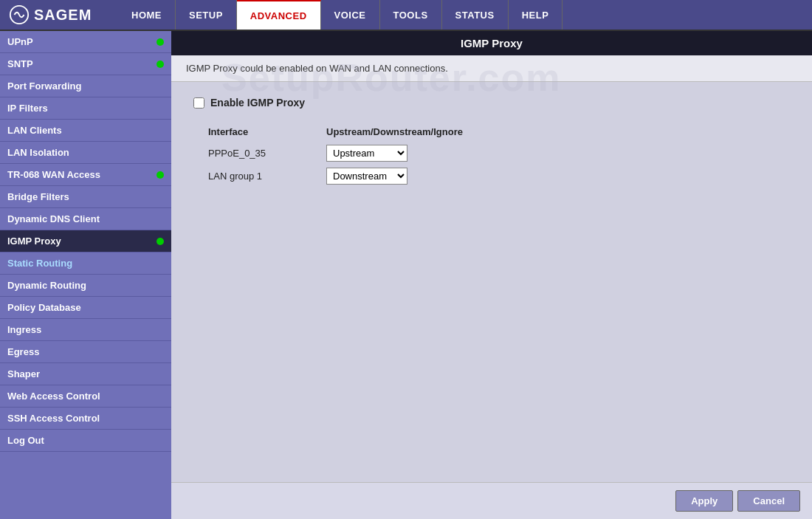  I want to click on sidebar-item-port-forwarding: Port Forwarding, so click(86, 86).